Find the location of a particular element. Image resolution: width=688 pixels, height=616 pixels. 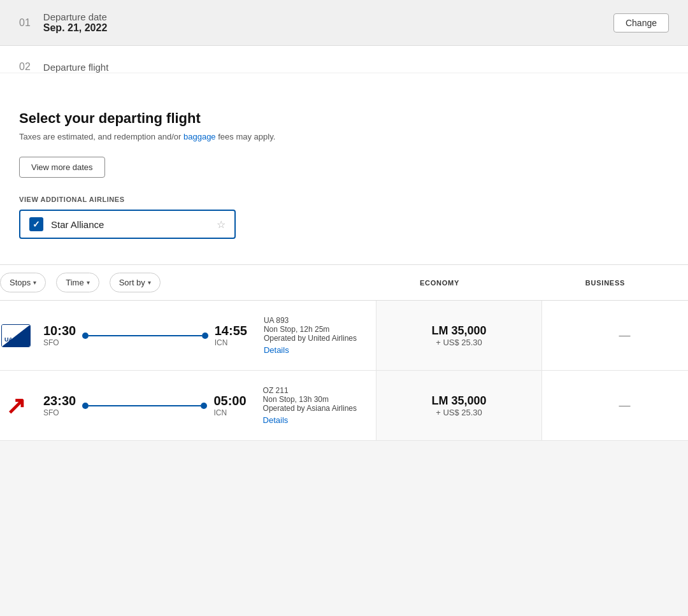

depart-time-block: 10:30 SFO is located at coordinates (60, 335).